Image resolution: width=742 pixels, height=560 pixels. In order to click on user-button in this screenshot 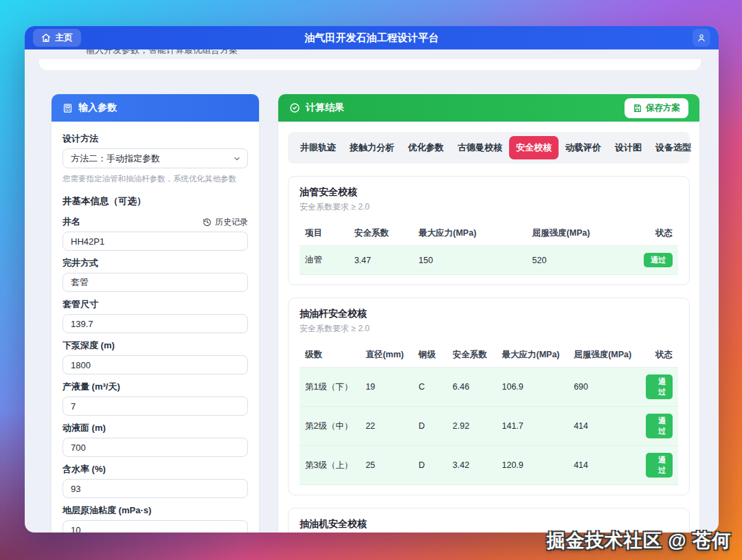, I will do `click(701, 38)`.